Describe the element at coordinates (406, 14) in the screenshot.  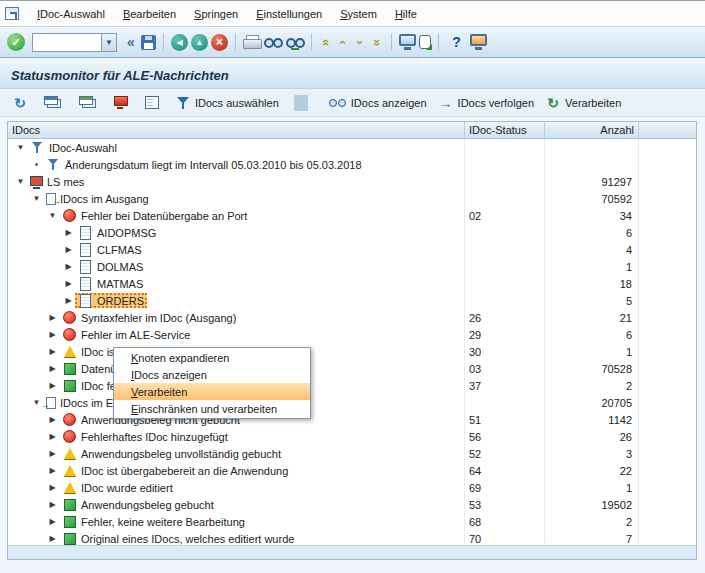
I see `menu-item: Hilfe` at that location.